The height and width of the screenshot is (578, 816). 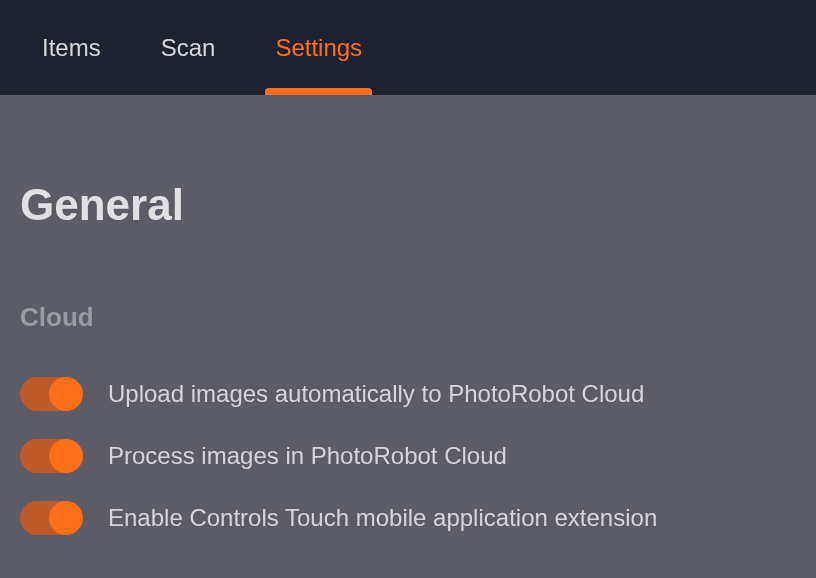 I want to click on page-title: General, so click(x=408, y=205).